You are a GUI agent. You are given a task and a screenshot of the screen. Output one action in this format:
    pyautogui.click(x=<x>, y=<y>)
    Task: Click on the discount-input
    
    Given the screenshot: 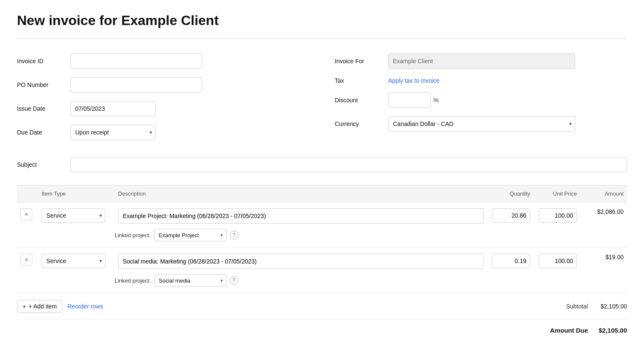 What is the action you would take?
    pyautogui.click(x=410, y=100)
    